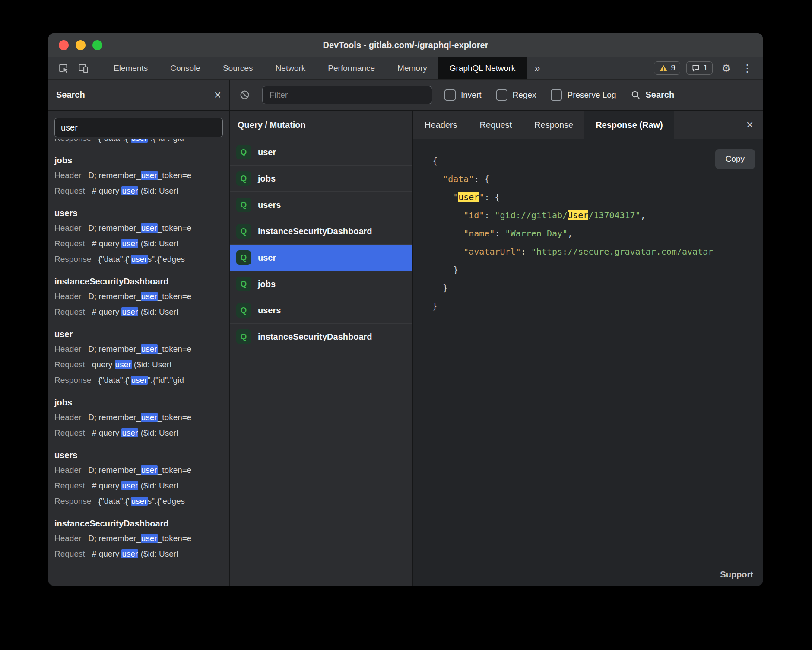  Describe the element at coordinates (115, 501) in the screenshot. I see `search-result-text: {"data":{"` at that location.